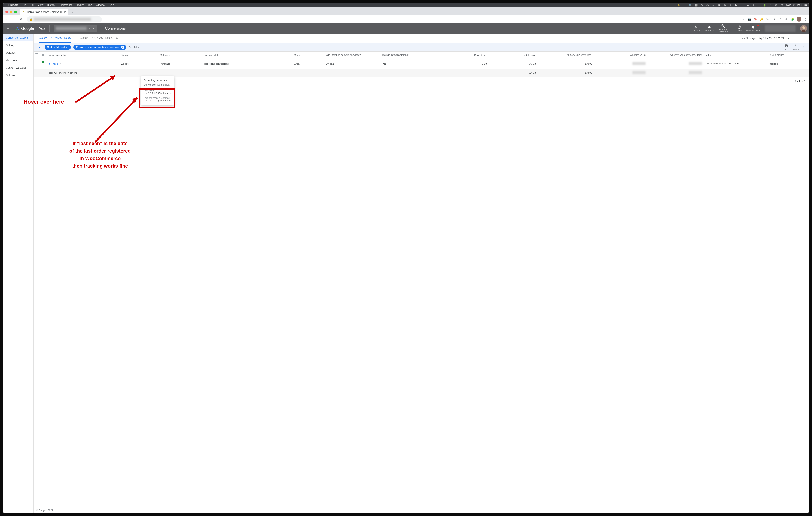 The height and width of the screenshot is (516, 812). I want to click on date-next-button: ›, so click(802, 38).